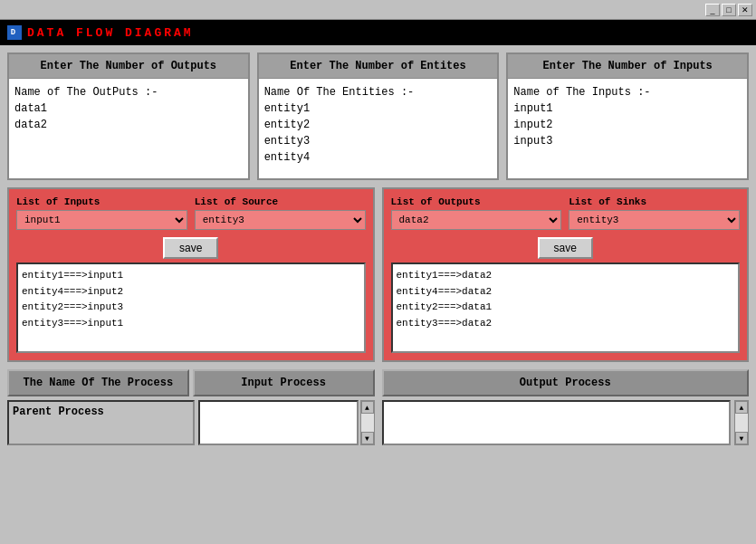 The width and height of the screenshot is (756, 544). What do you see at coordinates (476, 220) in the screenshot?
I see `outputs-select: data1 data2` at bounding box center [476, 220].